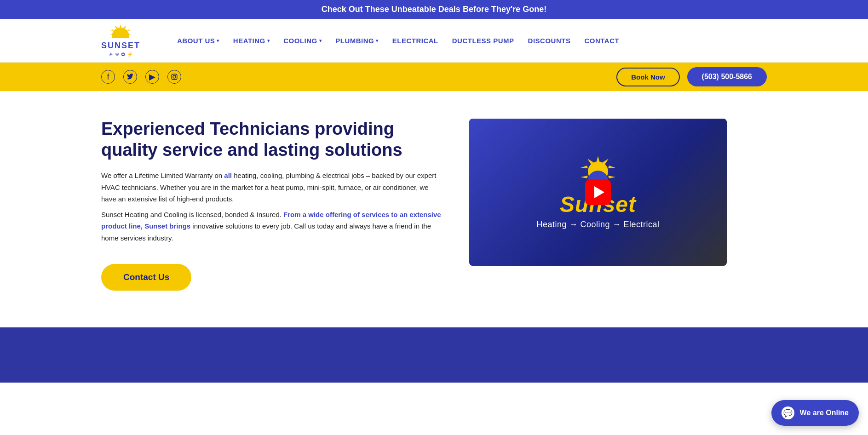 This screenshot has width=868, height=435. What do you see at coordinates (121, 40) in the screenshot?
I see `logo: SUNSET ☀ ❄ ✿ ⚡` at bounding box center [121, 40].